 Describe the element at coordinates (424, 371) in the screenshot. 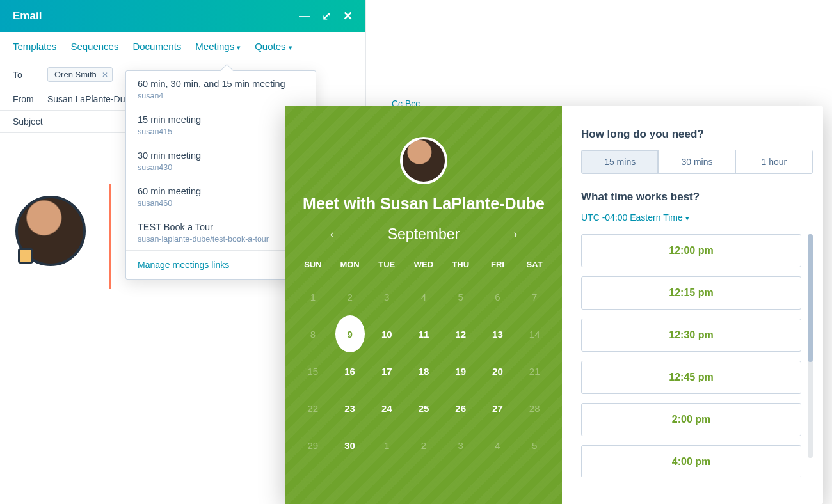

I see `calendar-row: 15161718192021` at that location.